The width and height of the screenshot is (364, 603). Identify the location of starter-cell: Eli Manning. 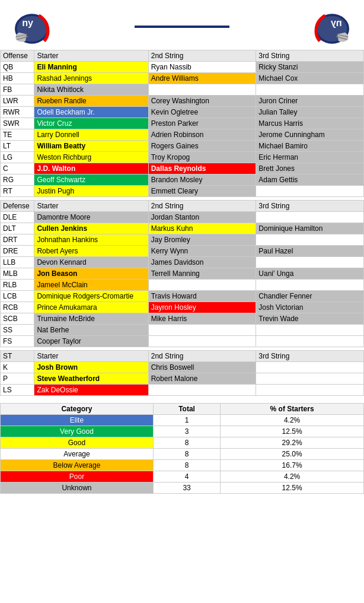
(91, 68).